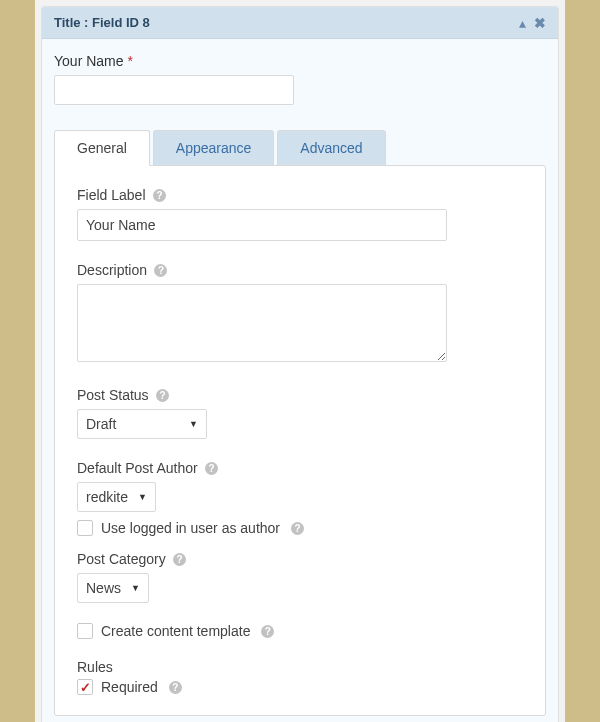 This screenshot has width=600, height=722. What do you see at coordinates (138, 468) in the screenshot?
I see `label-default-author: Default Post Author` at bounding box center [138, 468].